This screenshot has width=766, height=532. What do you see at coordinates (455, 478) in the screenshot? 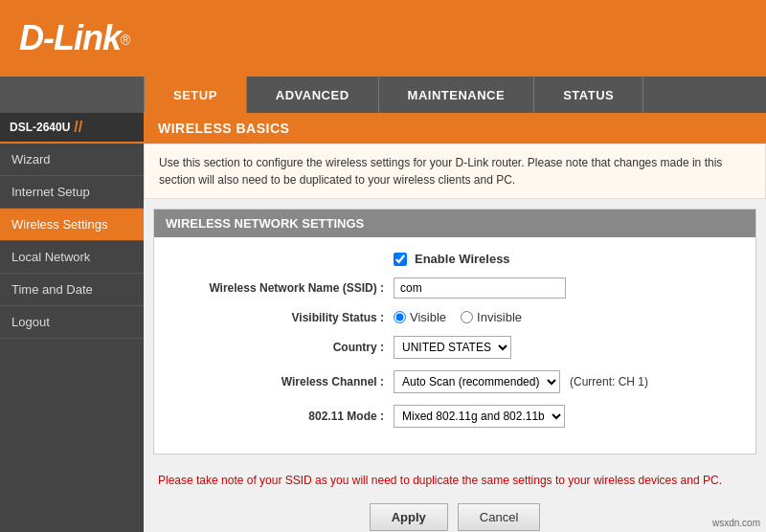
I see `warning-text: Please take note of your SSID as you wil…` at bounding box center [455, 478].